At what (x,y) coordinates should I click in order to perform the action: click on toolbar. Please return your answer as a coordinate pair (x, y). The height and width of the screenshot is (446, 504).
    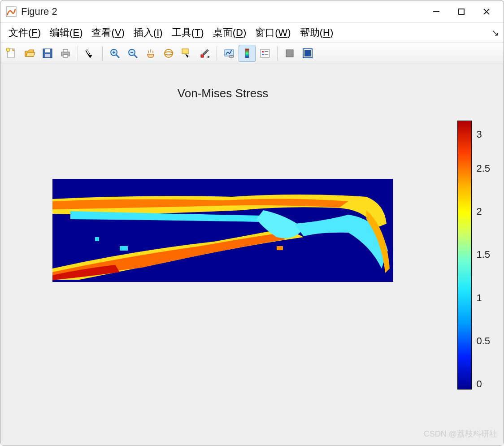
    Looking at the image, I should click on (252, 53).